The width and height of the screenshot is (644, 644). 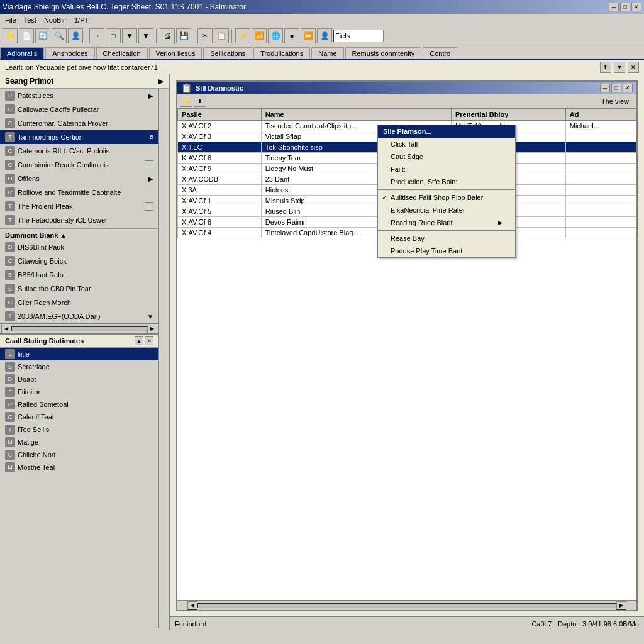 What do you see at coordinates (79, 303) in the screenshot?
I see `sidebar-item-clier: C Clier Roch Morch` at bounding box center [79, 303].